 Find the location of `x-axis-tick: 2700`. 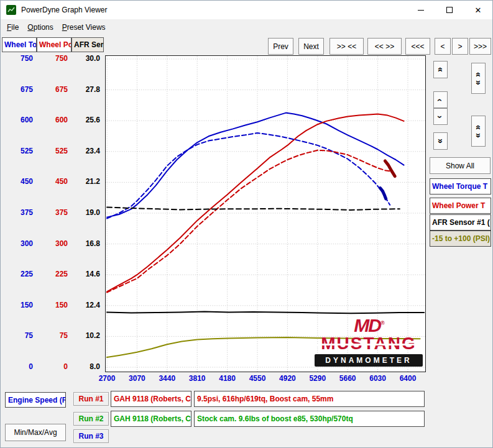

x-axis-tick: 2700 is located at coordinates (107, 378).